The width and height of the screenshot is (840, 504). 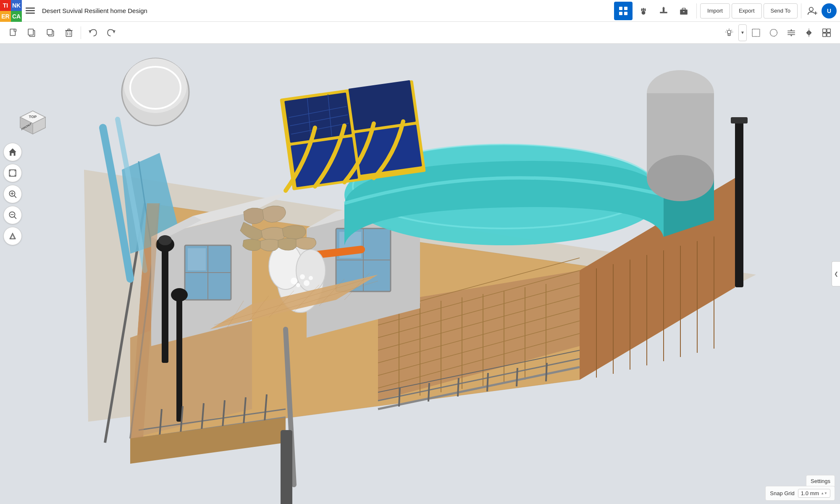 I want to click on separator2, so click(x=801, y=11).